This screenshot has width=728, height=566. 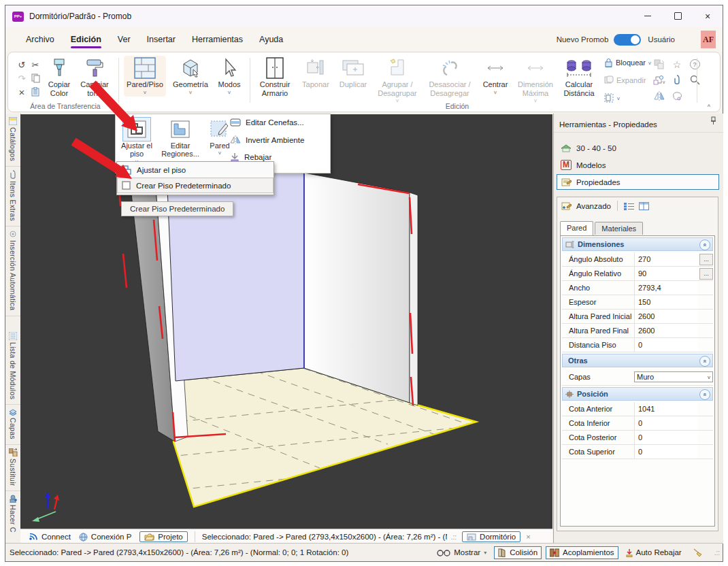 What do you see at coordinates (22, 92) in the screenshot?
I see `delete-button: ×` at bounding box center [22, 92].